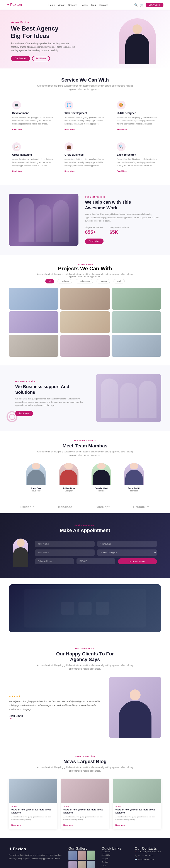 Image resolution: width=170 pixels, height=868 pixels. What do you see at coordinates (136, 5) in the screenshot?
I see `search-icon: 🔍` at bounding box center [136, 5].